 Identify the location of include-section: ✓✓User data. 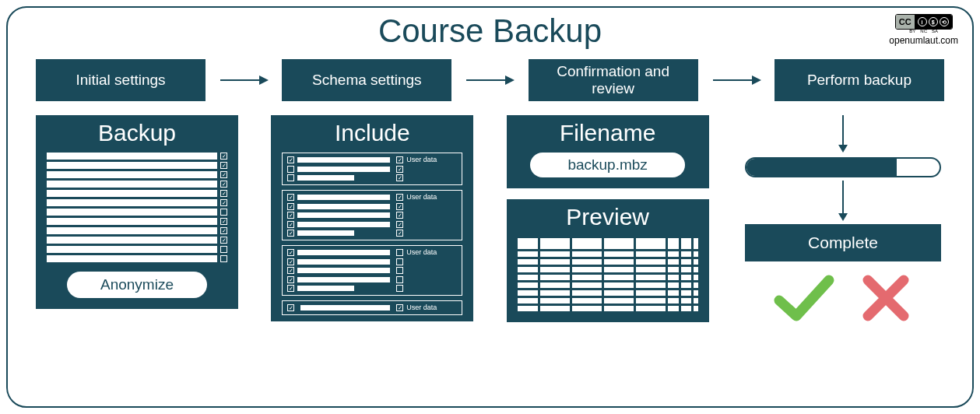
(372, 308).